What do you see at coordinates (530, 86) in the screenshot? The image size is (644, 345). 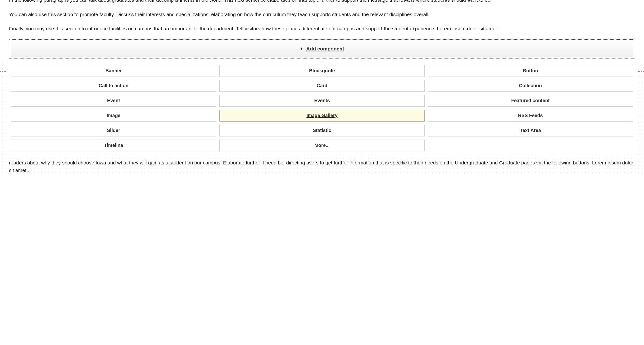 I see `component-option-label: Collection` at bounding box center [530, 86].